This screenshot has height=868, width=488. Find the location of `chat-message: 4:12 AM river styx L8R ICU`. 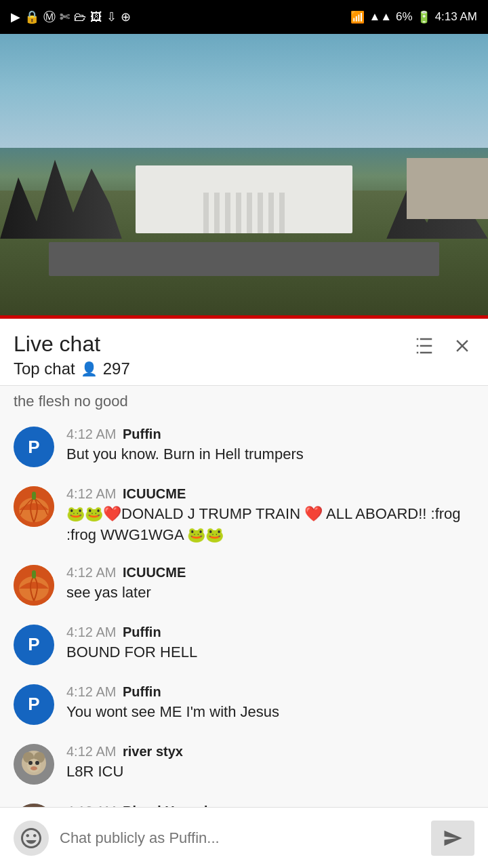

chat-message: 4:12 AM river styx L8R ICU is located at coordinates (244, 764).